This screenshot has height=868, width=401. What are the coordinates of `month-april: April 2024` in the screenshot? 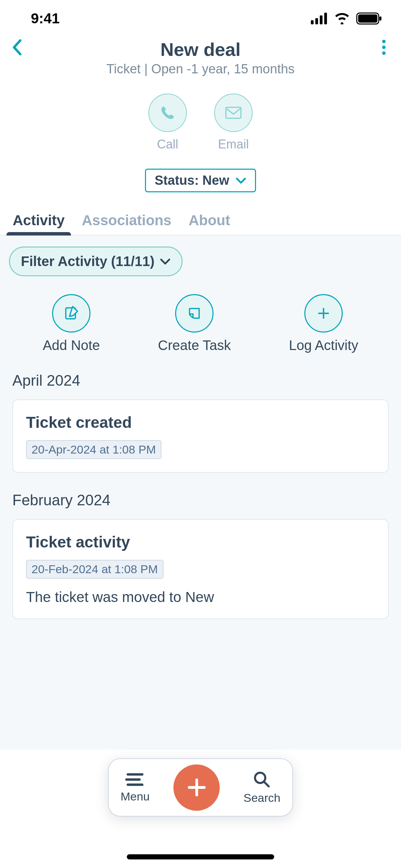 It's located at (200, 381).